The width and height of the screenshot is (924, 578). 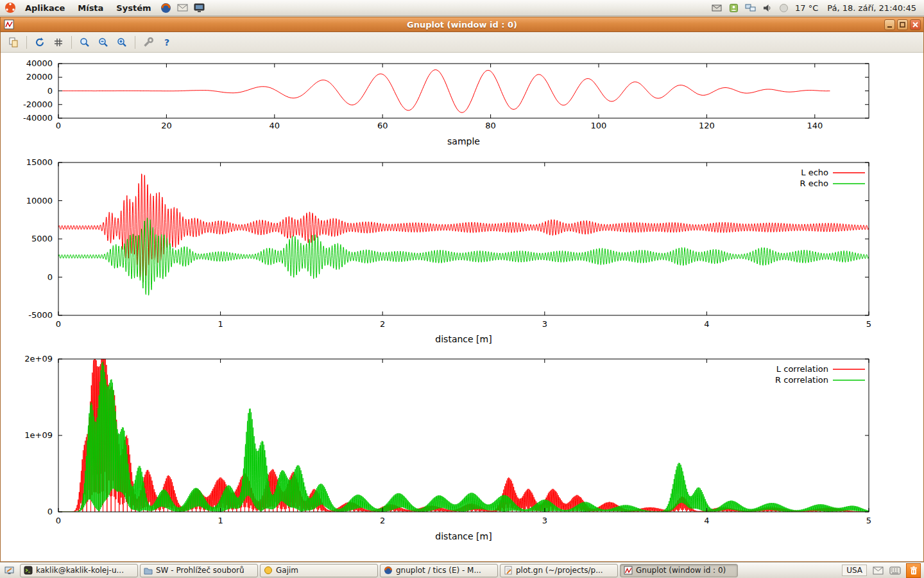 What do you see at coordinates (38, 358) in the screenshot?
I see `svg-text: 2e+09` at bounding box center [38, 358].